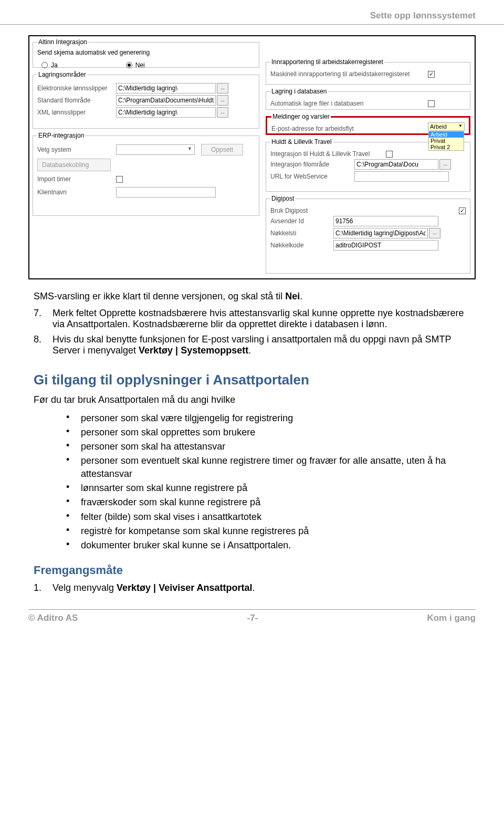 This screenshot has height=823, width=504. What do you see at coordinates (255, 296) in the screenshot?
I see `paragraph-sms-varsling: SMS-varsling er ikke klart til denne ver…` at bounding box center [255, 296].